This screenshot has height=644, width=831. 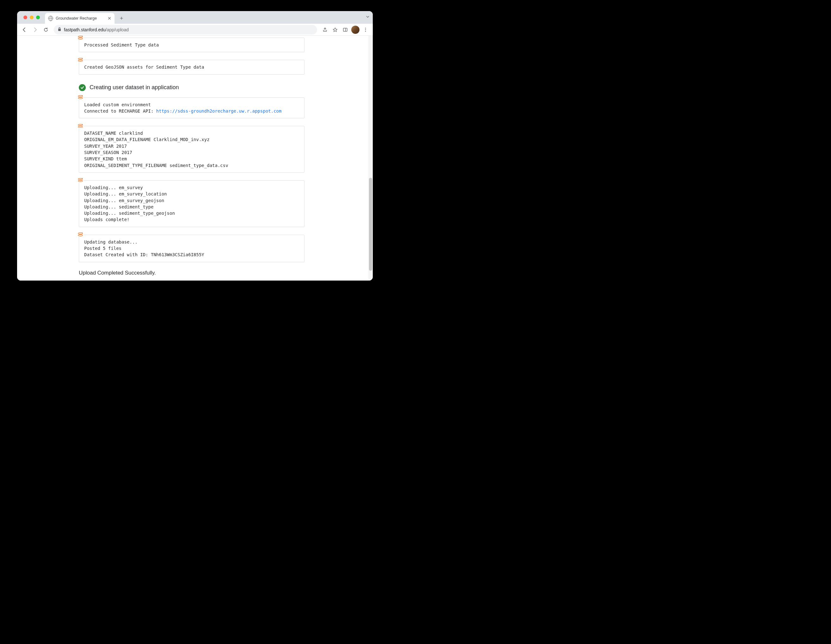 What do you see at coordinates (192, 67) in the screenshot?
I see `cell-output: Created GeoJSON assets for Sediment Type…` at bounding box center [192, 67].